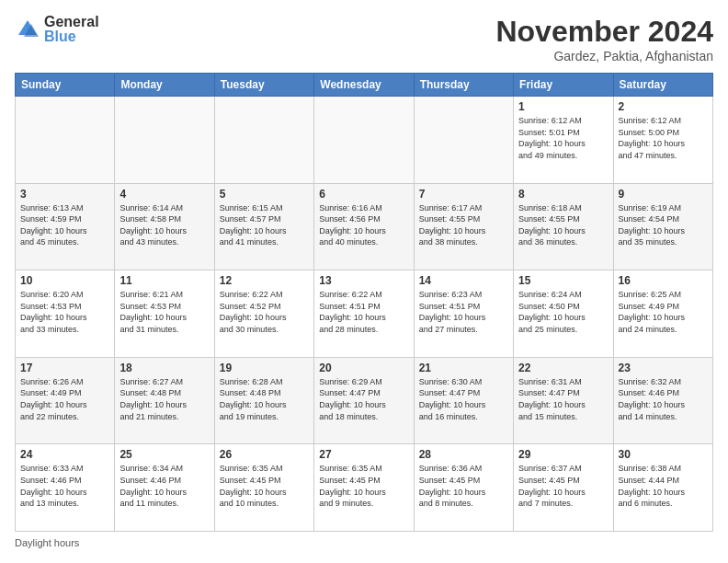 This screenshot has height=563, width=728. I want to click on day-info: Sunrise: 6:27 AM Sunset: 4:48 PM Dayligh…, so click(164, 399).